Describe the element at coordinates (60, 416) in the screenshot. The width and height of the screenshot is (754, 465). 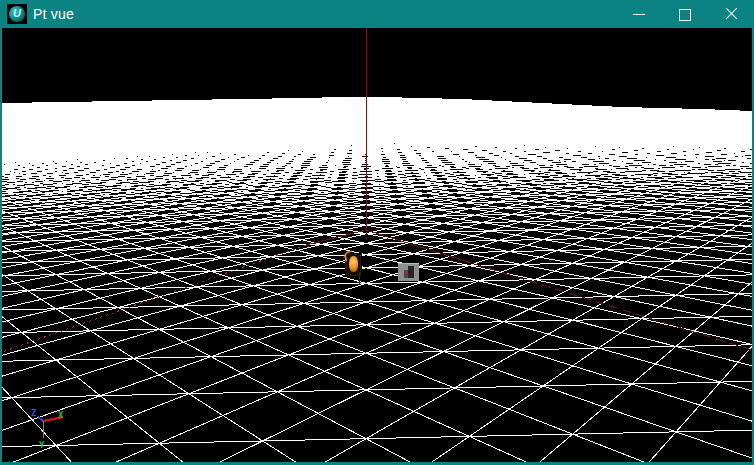
I see `gizmo-x-label: X` at that location.